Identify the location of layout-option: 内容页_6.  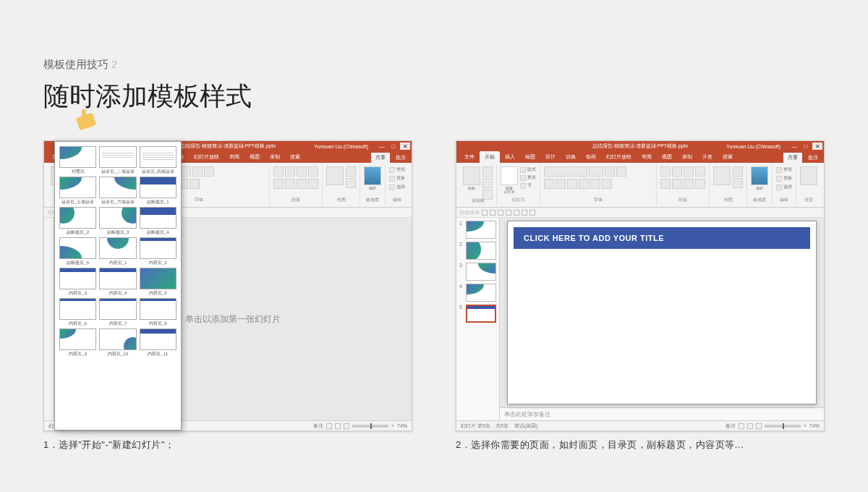
(78, 312).